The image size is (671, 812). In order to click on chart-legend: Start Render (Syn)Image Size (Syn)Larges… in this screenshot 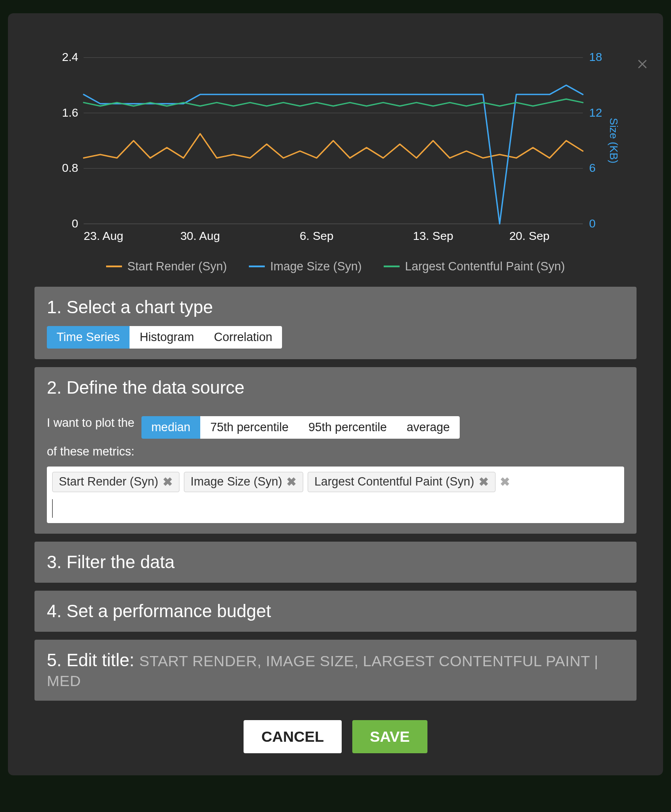, I will do `click(336, 267)`.